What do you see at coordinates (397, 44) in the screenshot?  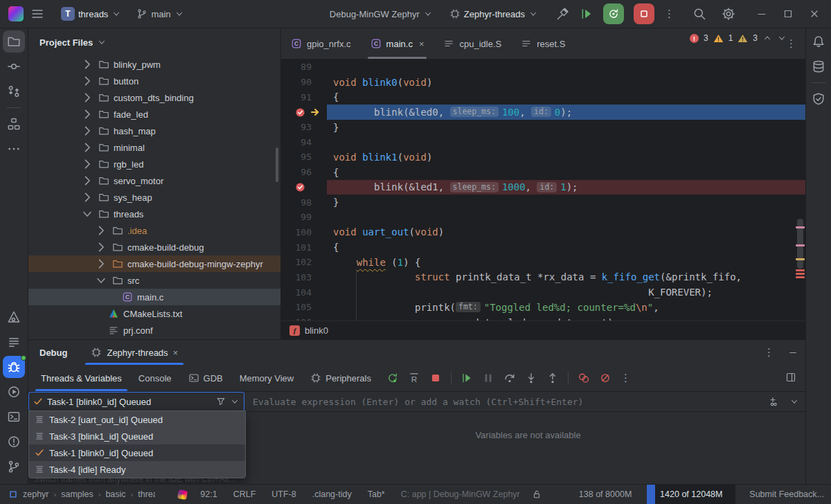 I see `tab-main-c: C main.c ×` at bounding box center [397, 44].